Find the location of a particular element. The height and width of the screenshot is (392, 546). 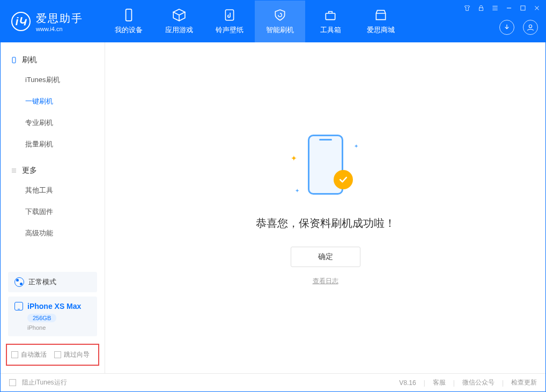

sidebar-section-more: 更多 is located at coordinates (53, 171).